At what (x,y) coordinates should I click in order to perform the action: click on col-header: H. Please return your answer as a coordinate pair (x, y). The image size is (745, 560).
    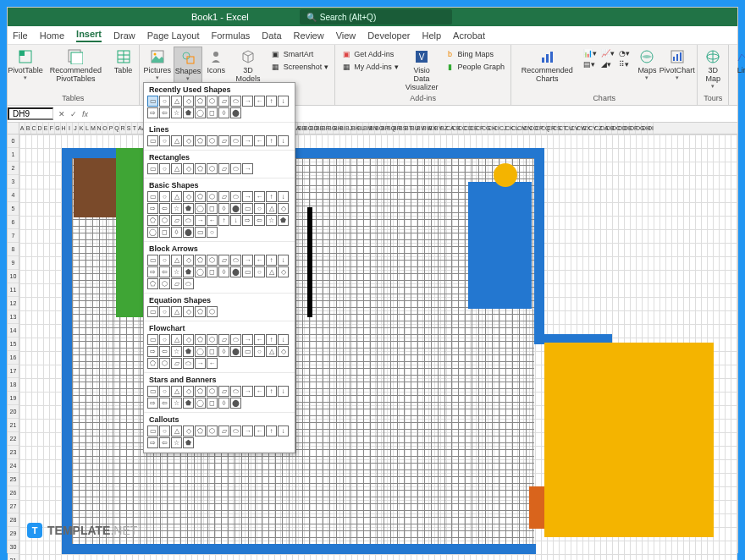
    Looking at the image, I should click on (64, 129).